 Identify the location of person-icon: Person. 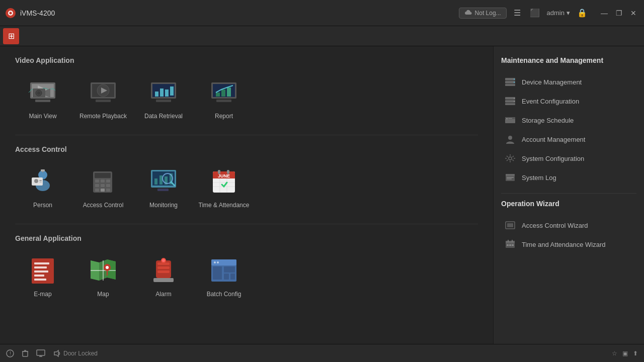
(43, 186).